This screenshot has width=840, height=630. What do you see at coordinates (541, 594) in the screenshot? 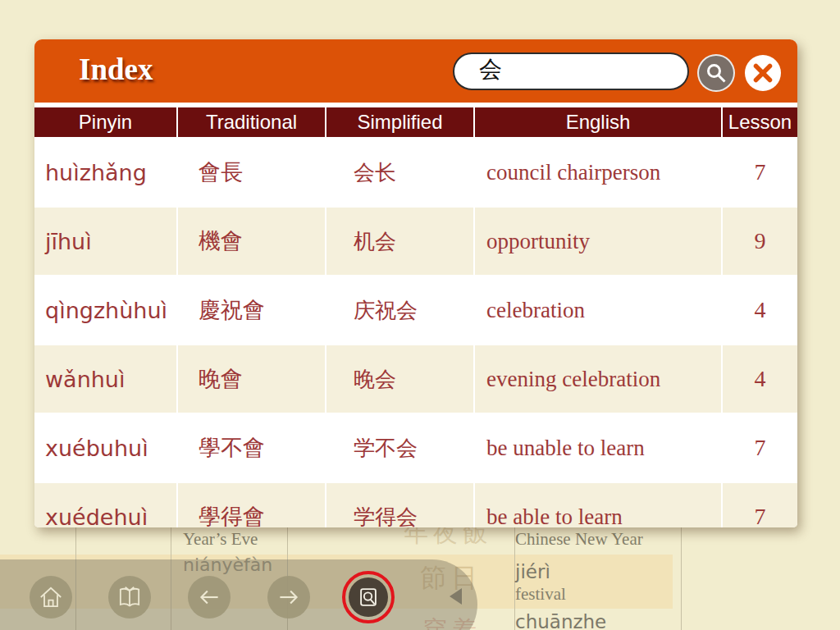
I see `background-entry-festival: festival` at bounding box center [541, 594].